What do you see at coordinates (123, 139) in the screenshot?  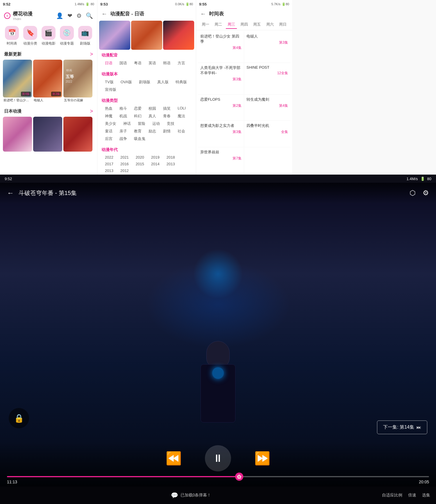 I see `type-tag-24: 战争` at bounding box center [123, 139].